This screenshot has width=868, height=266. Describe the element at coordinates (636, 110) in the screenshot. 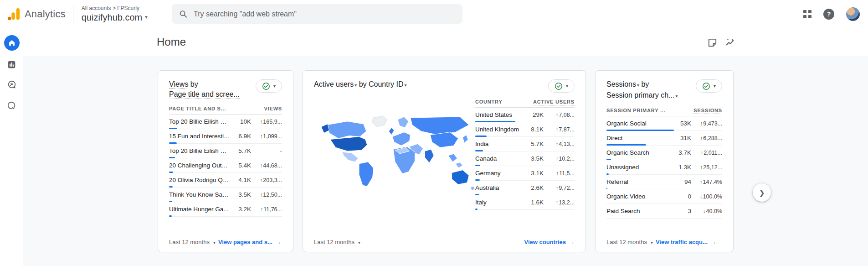

I see `column-dimension: SESSION PRIMARY ...` at that location.